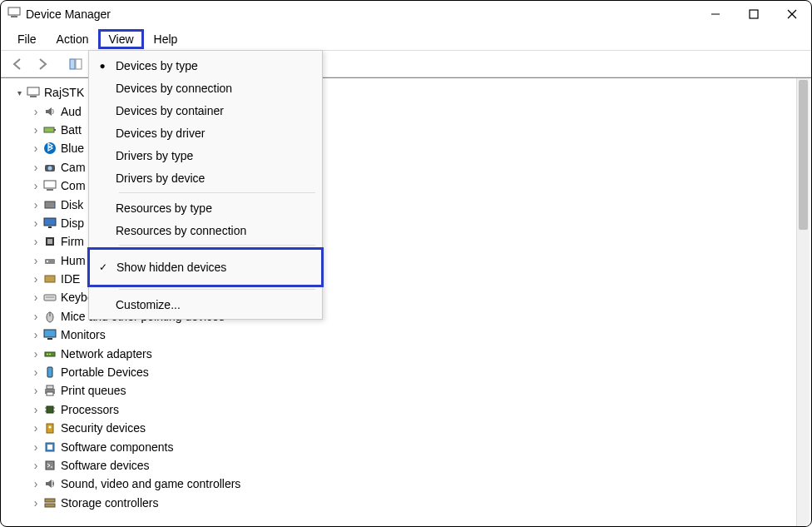 This screenshot has width=812, height=527. I want to click on forward-button, so click(42, 64).